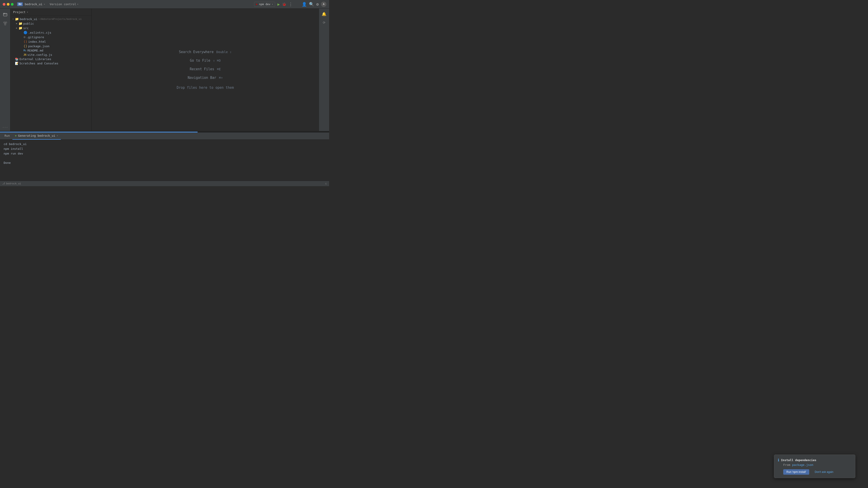 The image size is (868, 488). Describe the element at coordinates (164, 156) in the screenshot. I see `bottom-area: Run ▶ Generating bedrock_ui ✕ cd bedrock…` at that location.